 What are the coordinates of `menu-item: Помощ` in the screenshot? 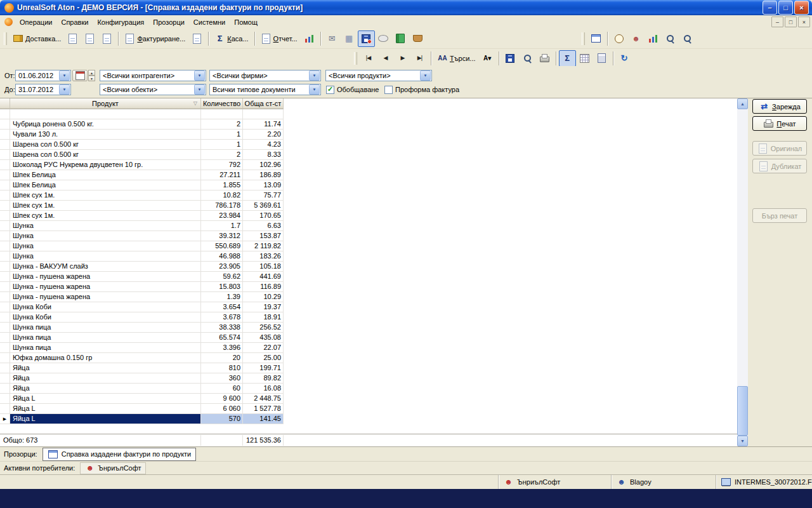 It's located at (246, 22).